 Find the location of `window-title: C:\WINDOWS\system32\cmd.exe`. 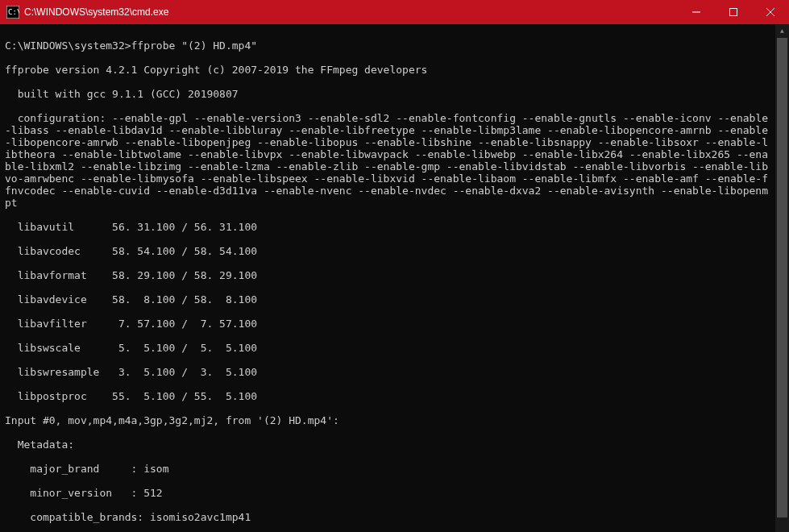

window-title: C:\WINDOWS\system32\cmd.exe is located at coordinates (351, 12).